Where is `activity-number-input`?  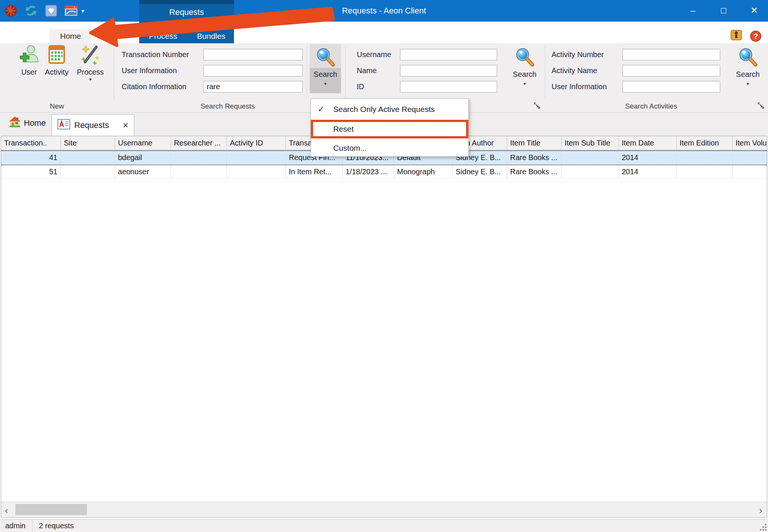 activity-number-input is located at coordinates (671, 54).